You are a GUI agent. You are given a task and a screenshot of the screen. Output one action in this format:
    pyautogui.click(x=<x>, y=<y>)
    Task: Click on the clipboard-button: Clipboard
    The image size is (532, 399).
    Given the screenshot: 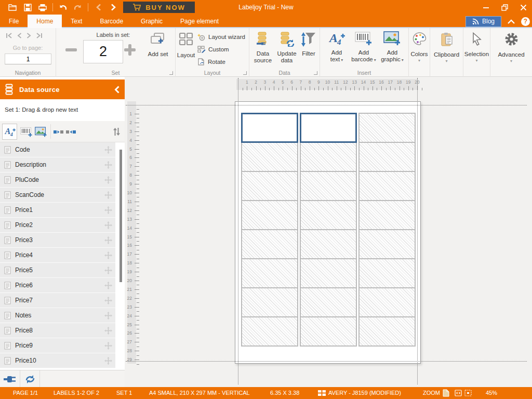 What is the action you would take?
    pyautogui.click(x=447, y=48)
    